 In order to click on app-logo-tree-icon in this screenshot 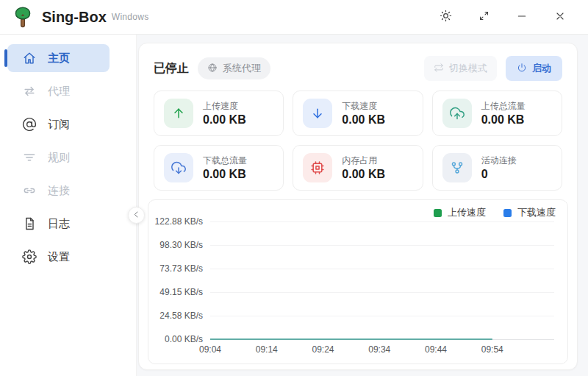, I will do `click(22, 18)`.